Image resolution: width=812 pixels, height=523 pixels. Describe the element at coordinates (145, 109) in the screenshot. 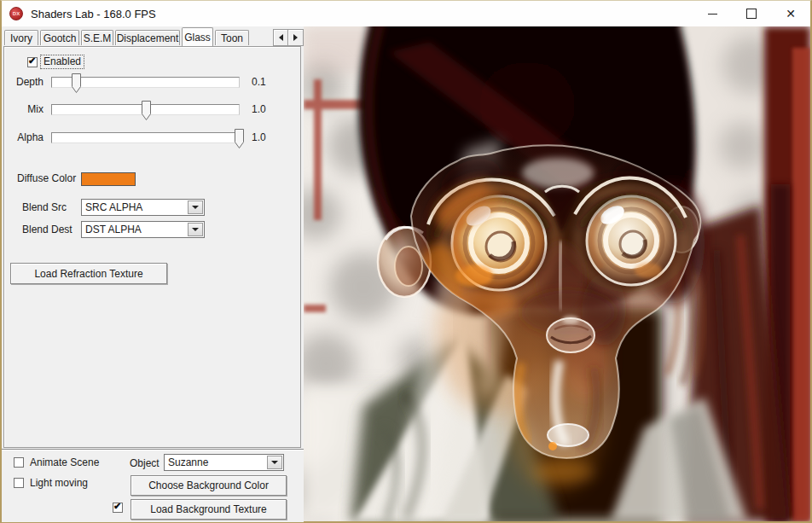

I see `mix-slider` at that location.